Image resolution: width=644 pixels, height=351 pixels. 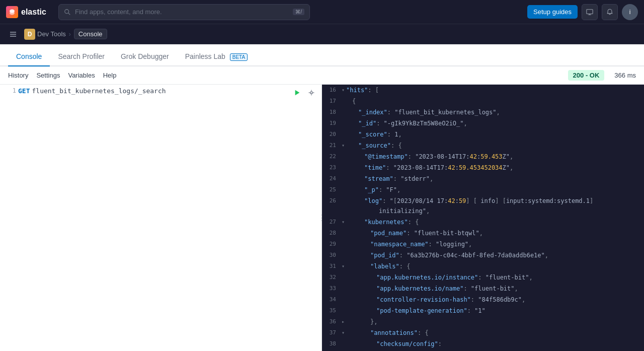 What do you see at coordinates (587, 76) in the screenshot?
I see `status-badge: 200 - OK` at bounding box center [587, 76].